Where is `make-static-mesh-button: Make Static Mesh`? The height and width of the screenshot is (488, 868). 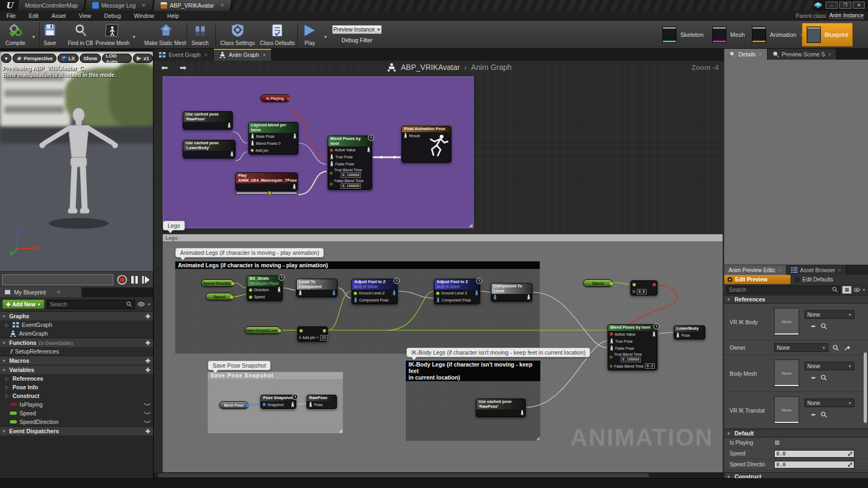
make-static-mesh-button: Make Static Mesh is located at coordinates (166, 35).